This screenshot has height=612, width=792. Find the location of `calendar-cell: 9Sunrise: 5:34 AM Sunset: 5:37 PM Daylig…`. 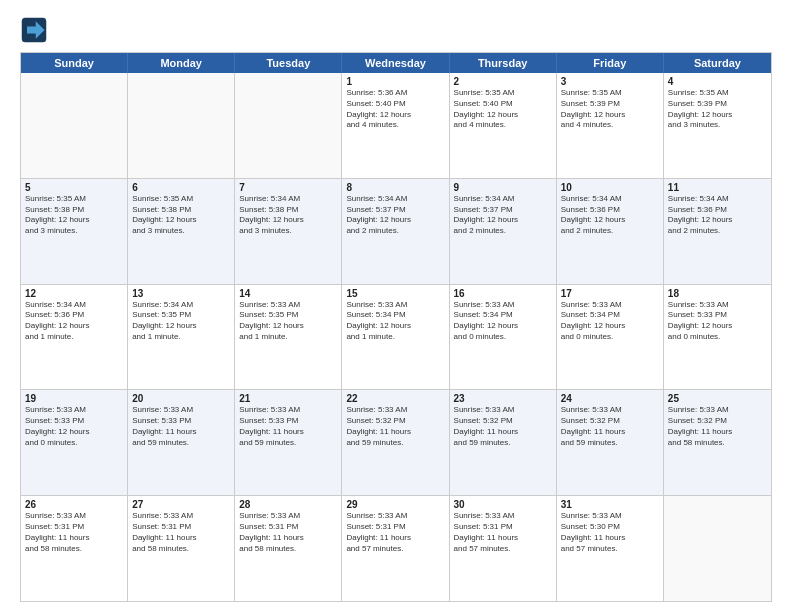

calendar-cell: 9Sunrise: 5:34 AM Sunset: 5:37 PM Daylig… is located at coordinates (504, 232).